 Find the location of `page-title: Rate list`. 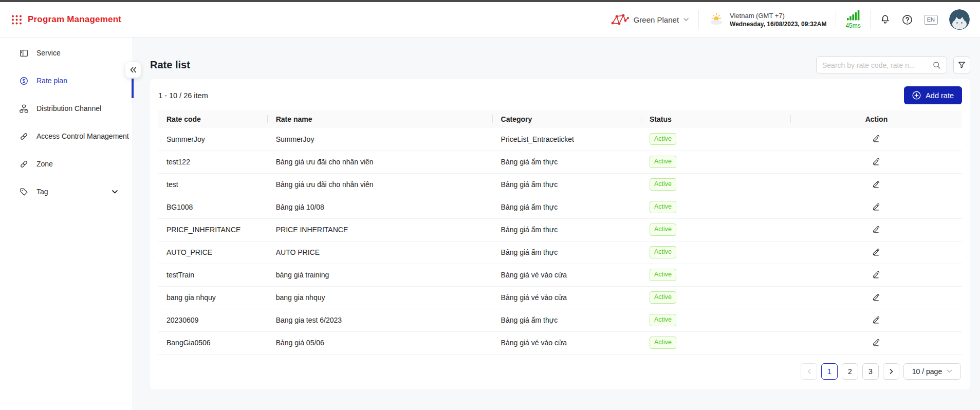

page-title: Rate list is located at coordinates (170, 65).